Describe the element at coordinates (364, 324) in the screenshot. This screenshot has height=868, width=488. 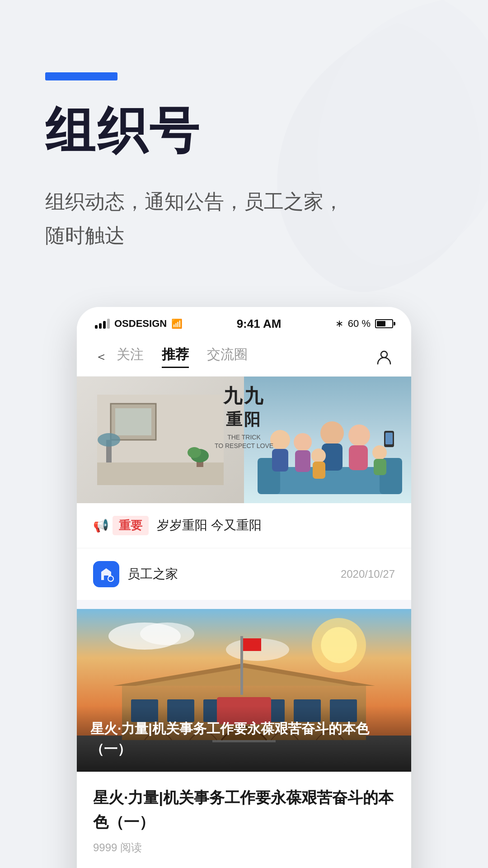
I see `status-right: ∗ 60 %` at that location.